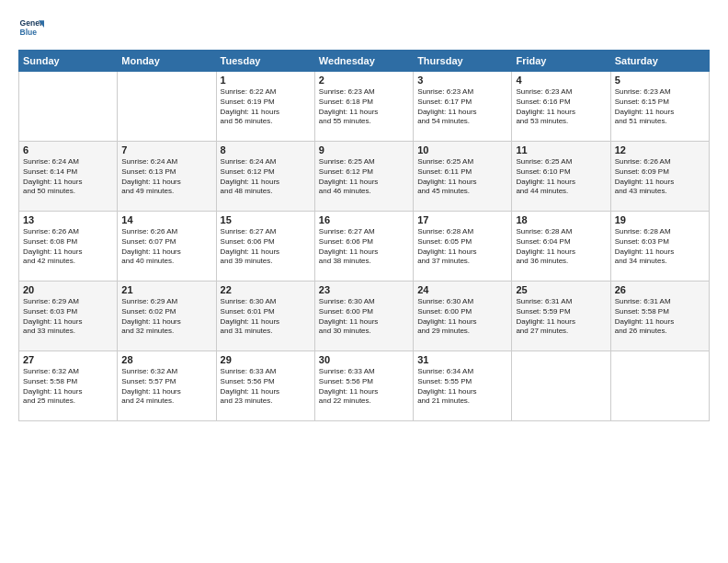  What do you see at coordinates (462, 290) in the screenshot?
I see `day-number: 24` at bounding box center [462, 290].